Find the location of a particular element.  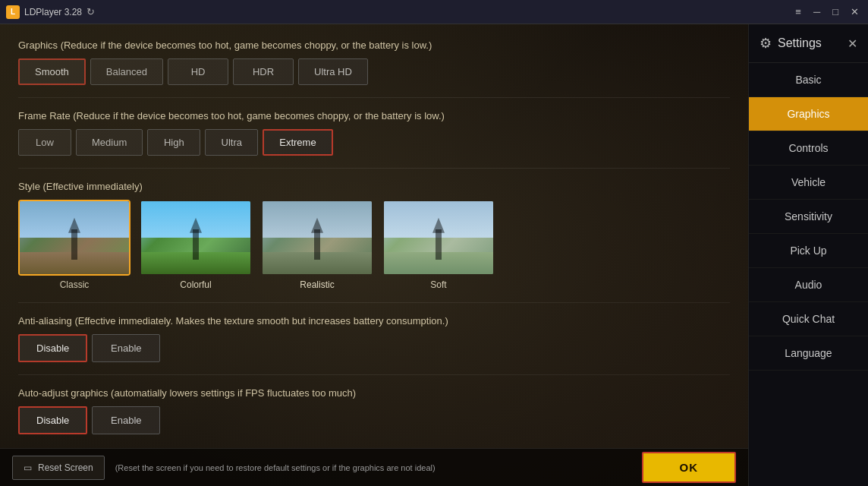

graphics-ultrahd-btn: Ultra HD is located at coordinates (333, 71).